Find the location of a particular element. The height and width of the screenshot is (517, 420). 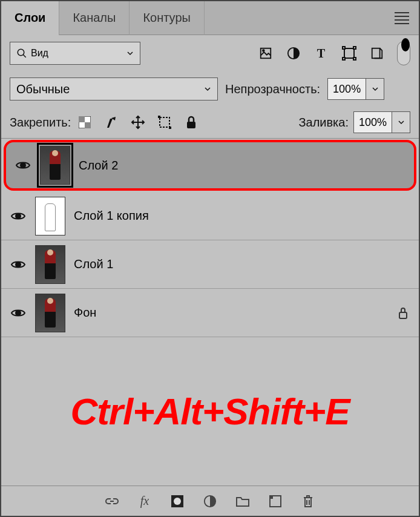

fill-input: 100% is located at coordinates (373, 122).